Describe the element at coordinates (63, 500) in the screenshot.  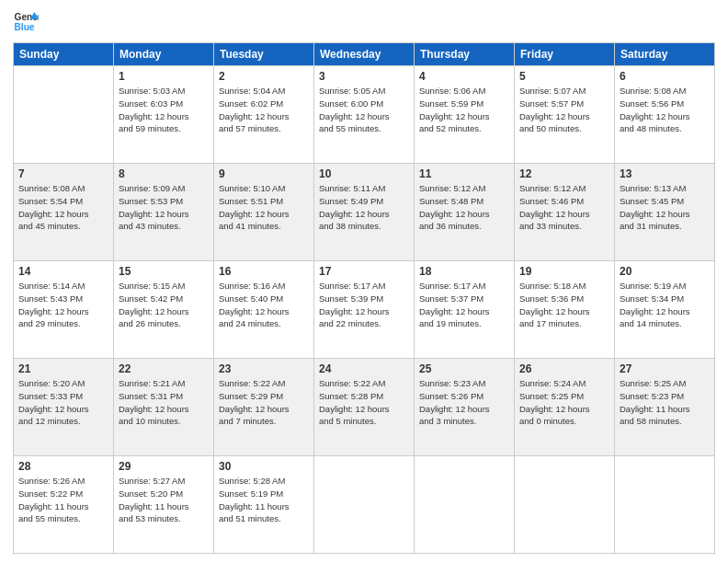
I see `cell-info: Sunrise: 5:26 AM Sunset: 5:22 PM Dayligh…` at that location.